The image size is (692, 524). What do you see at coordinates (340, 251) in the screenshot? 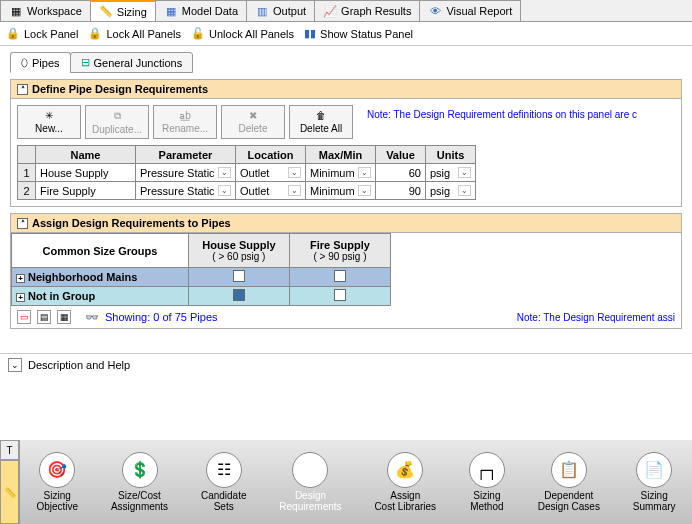
I see `col-fire-supply: Fire Supply( > 90 psig )` at bounding box center [340, 251].